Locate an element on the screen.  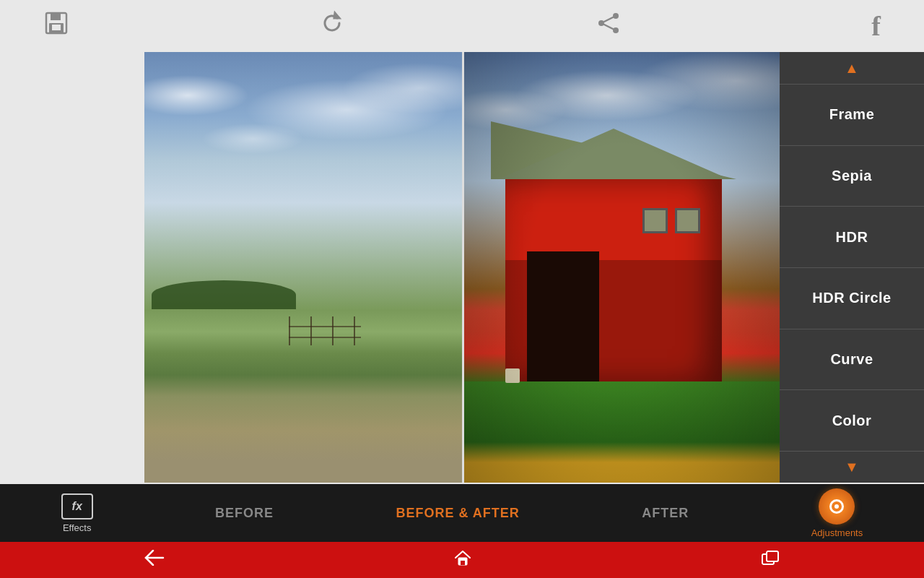
panel-item-frame: Frame is located at coordinates (852, 114).